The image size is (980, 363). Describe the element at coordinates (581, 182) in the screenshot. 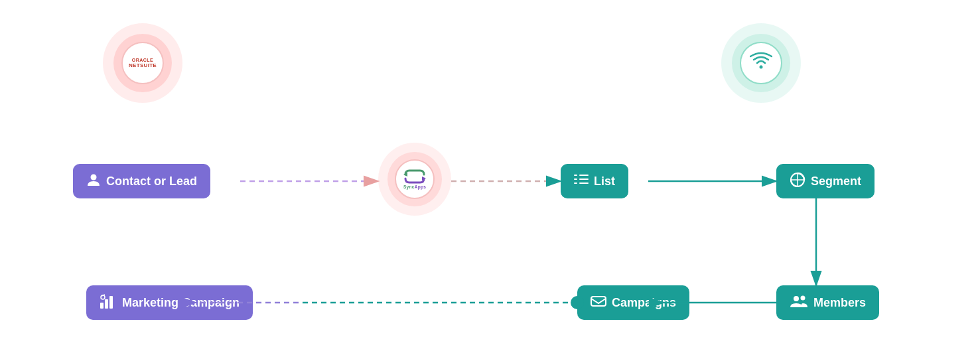

I see `list-icon` at that location.